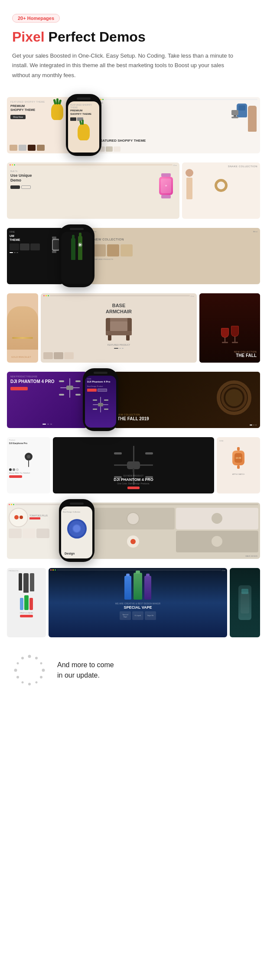 The width and height of the screenshot is (267, 980). Describe the element at coordinates (39, 125) in the screenshot. I see `demo-shopify-ss: FEATURED SHOPIFY THEME PREMIUMSHOPIFY TH…` at that location.